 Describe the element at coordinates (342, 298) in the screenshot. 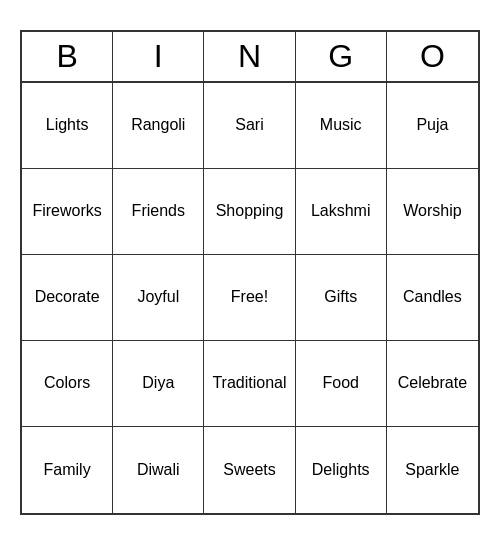

I see `bingo-cell: Gifts` at that location.